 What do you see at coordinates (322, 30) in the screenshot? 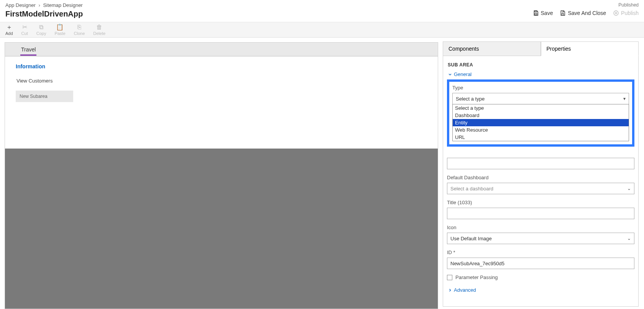
I see `ribbon-toolbar: ＋ Add ✂ Cut ⧉ Copy 📋 Paste ⎘ Clone 🗑 Del…` at bounding box center [322, 30].